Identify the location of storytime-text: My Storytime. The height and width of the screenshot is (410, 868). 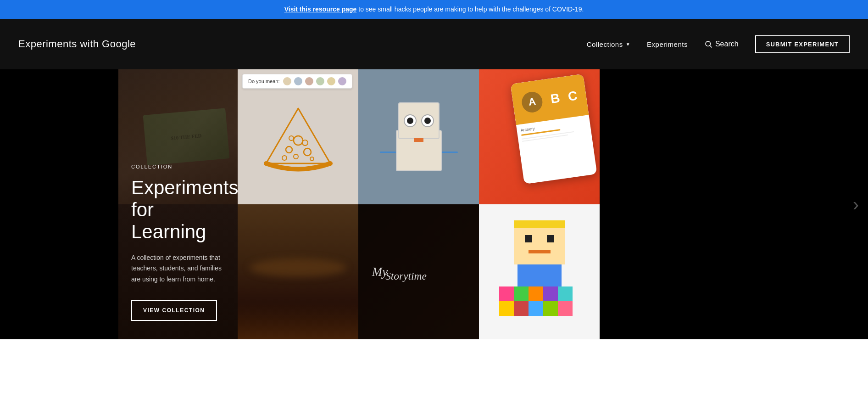
(418, 272).